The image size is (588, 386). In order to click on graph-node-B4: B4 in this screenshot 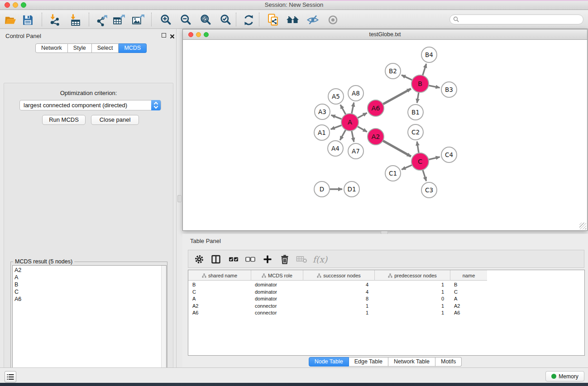, I will do `click(429, 55)`.